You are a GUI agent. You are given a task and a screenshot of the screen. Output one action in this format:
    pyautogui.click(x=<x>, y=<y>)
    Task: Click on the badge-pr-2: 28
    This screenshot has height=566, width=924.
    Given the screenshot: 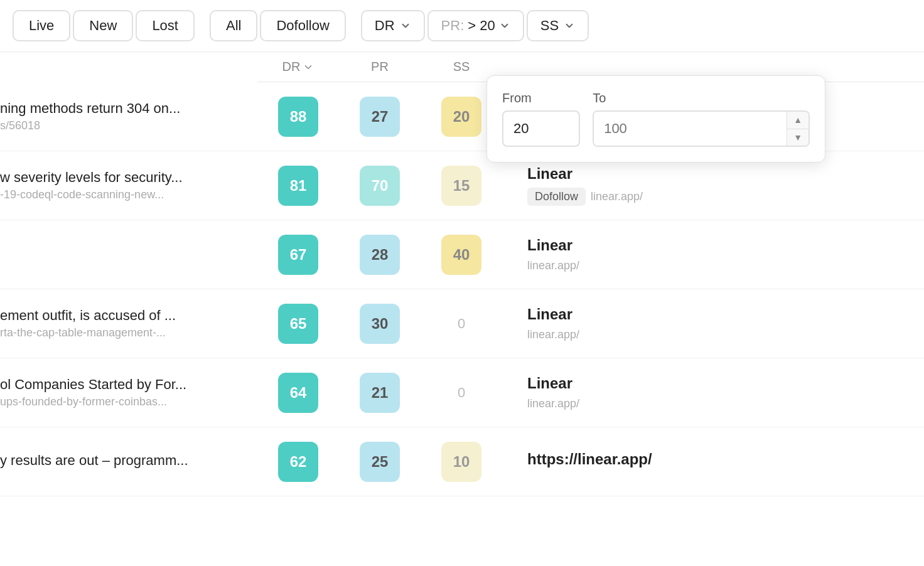 What is the action you would take?
    pyautogui.click(x=380, y=255)
    